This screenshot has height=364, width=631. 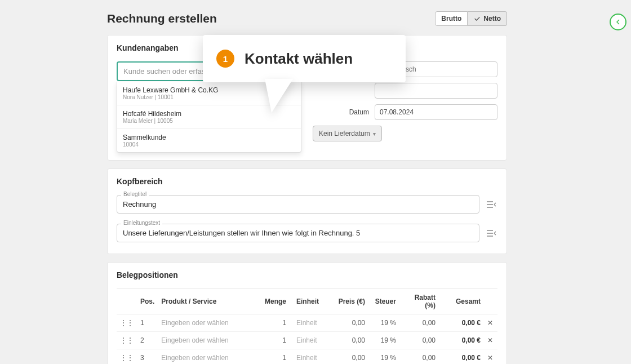 What do you see at coordinates (225, 59) in the screenshot?
I see `tour-step-number: 1` at bounding box center [225, 59].